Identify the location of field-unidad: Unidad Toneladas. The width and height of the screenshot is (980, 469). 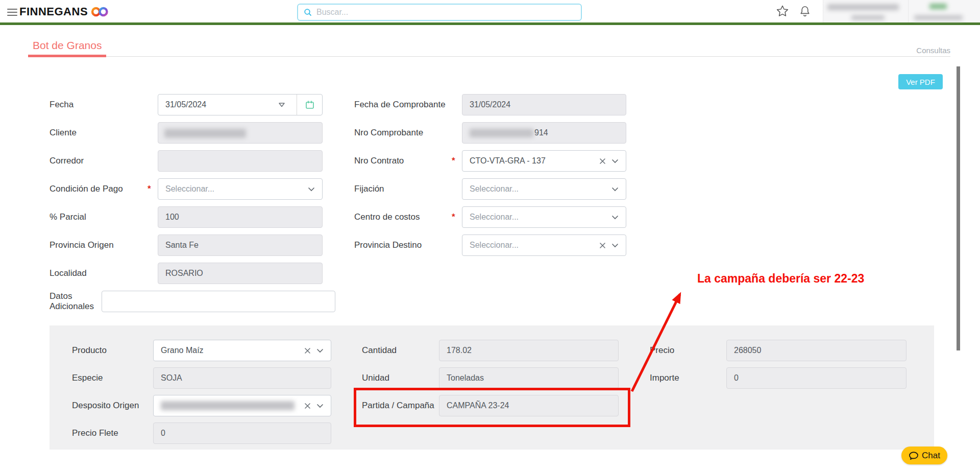
(490, 378).